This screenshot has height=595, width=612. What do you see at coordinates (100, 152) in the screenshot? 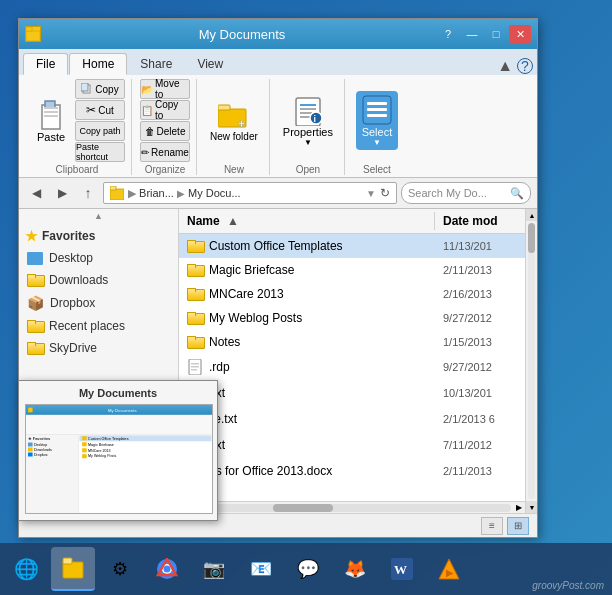
I see `paste-shortcut-button: Paste shortcut` at bounding box center [100, 152].